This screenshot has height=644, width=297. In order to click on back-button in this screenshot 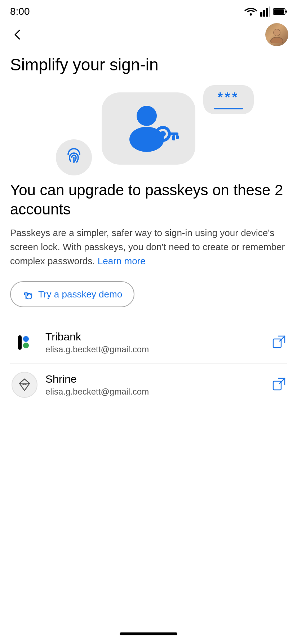, I will do `click(18, 35)`.